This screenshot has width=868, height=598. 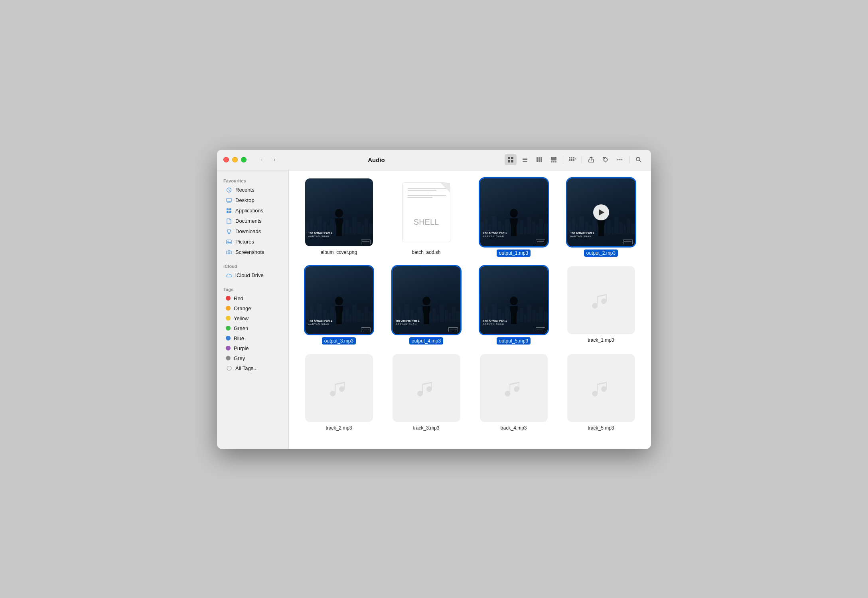 I want to click on sidebar-item-documents: Documents, so click(x=253, y=221).